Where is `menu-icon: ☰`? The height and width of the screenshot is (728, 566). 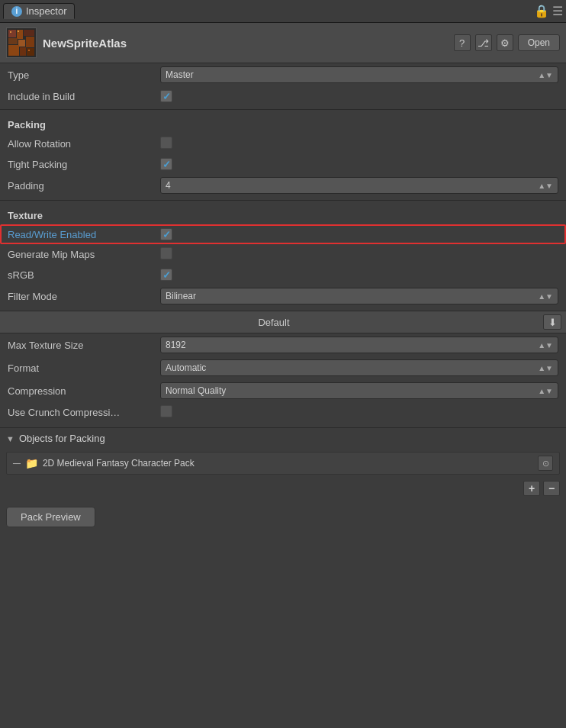
menu-icon: ☰ is located at coordinates (558, 11).